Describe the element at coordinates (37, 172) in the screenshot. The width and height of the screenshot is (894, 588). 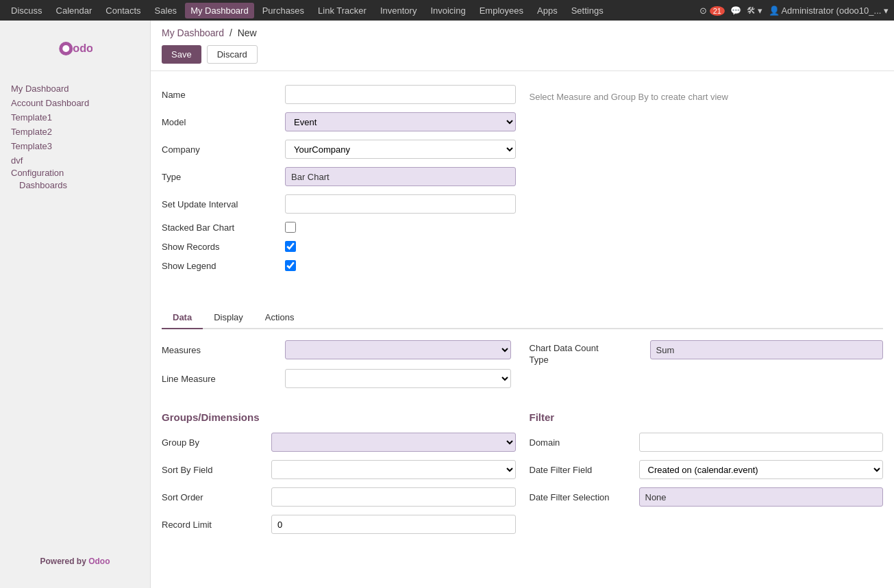
I see `sidebar-item-configuration: Configuration` at that location.